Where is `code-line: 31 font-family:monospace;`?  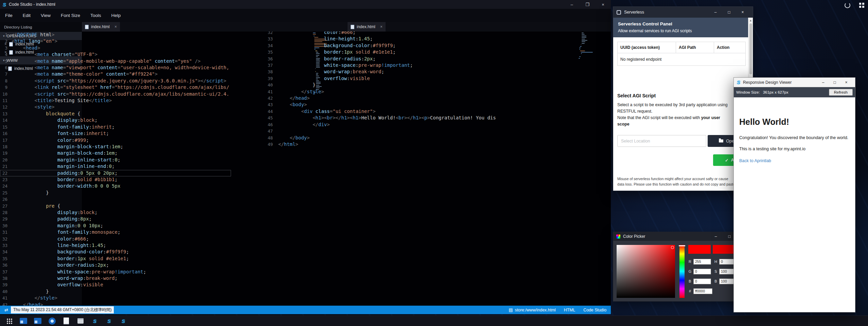
code-line: 31 font-family:monospace; is located at coordinates (116, 232).